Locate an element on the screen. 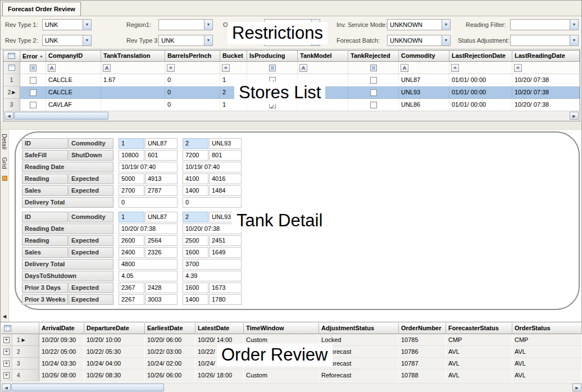 The height and width of the screenshot is (392, 582). column-header-isproducing: IsProducing is located at coordinates (272, 56).